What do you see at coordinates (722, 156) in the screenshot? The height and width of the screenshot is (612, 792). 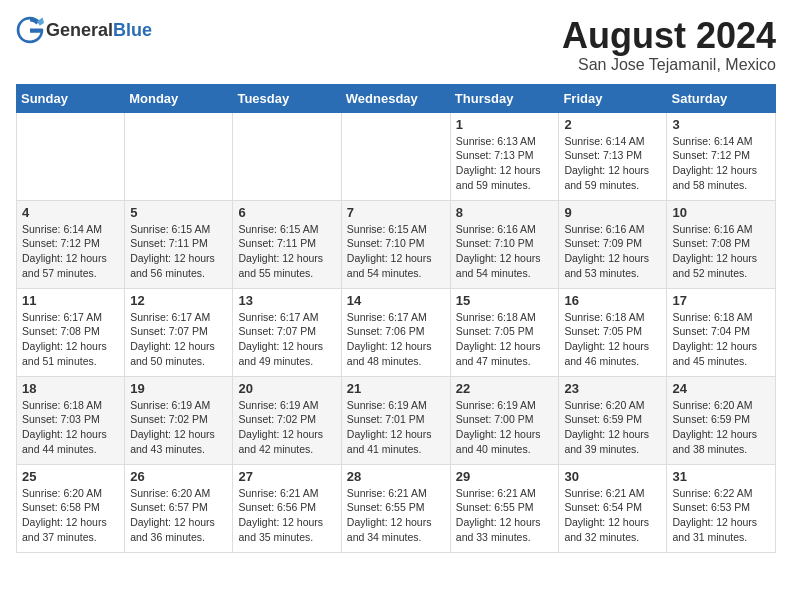 I see `table-row: 3Sunrise: 6:14 AM Sunset: 7:12 PM Daylig…` at bounding box center [722, 156].